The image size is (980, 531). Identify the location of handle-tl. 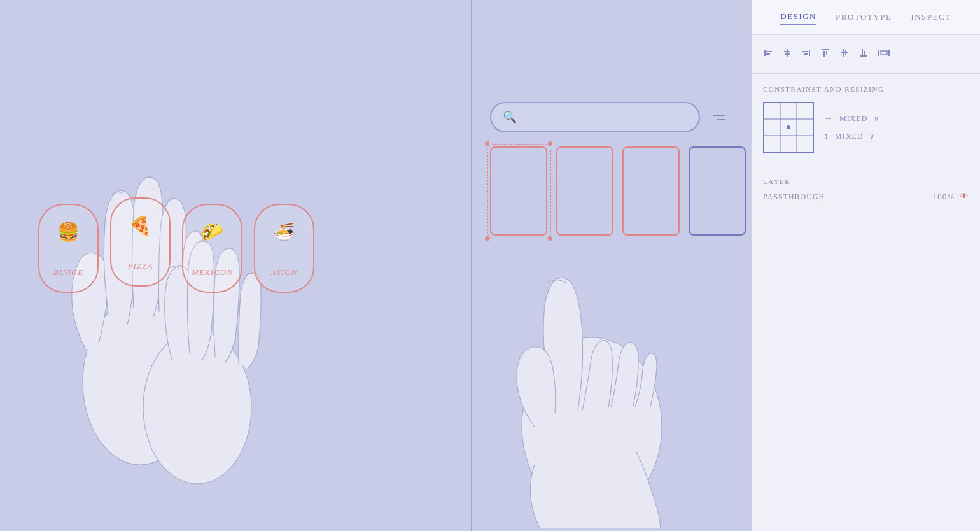
(487, 144).